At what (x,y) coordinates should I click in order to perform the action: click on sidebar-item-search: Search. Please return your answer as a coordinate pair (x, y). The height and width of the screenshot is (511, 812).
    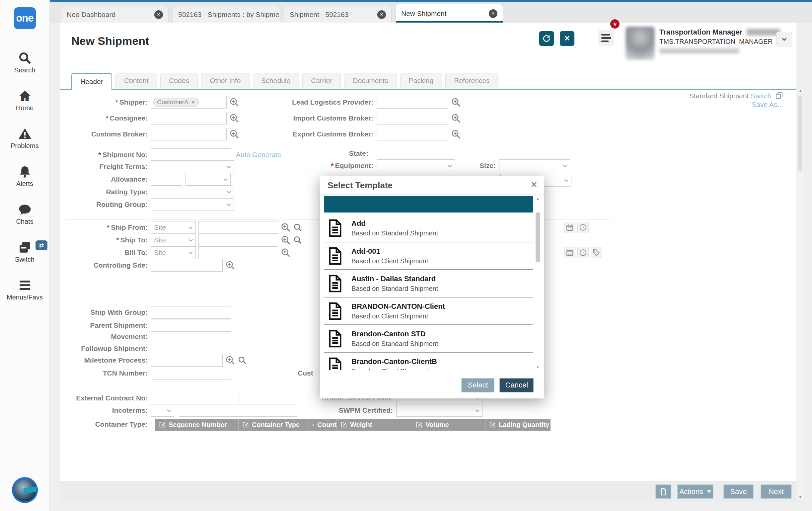
    Looking at the image, I should click on (25, 62).